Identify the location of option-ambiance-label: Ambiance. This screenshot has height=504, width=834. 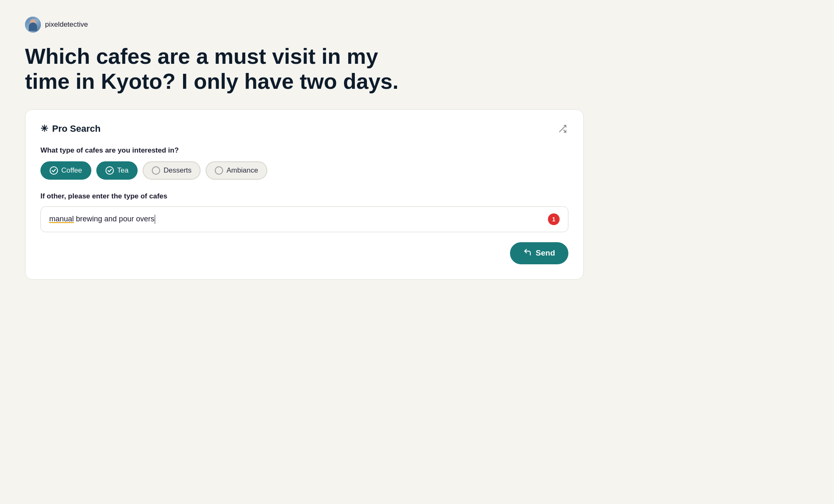
(242, 171).